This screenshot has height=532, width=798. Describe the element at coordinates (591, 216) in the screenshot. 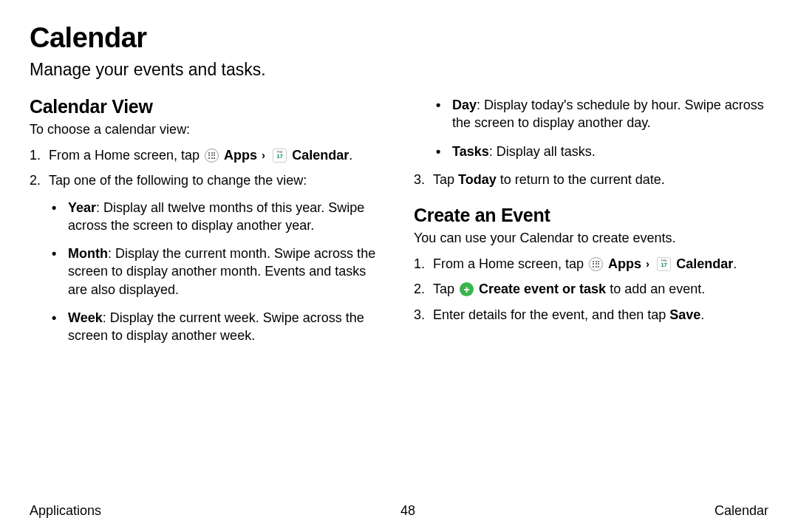

I see `section-heading-create-event: Create an Event` at that location.